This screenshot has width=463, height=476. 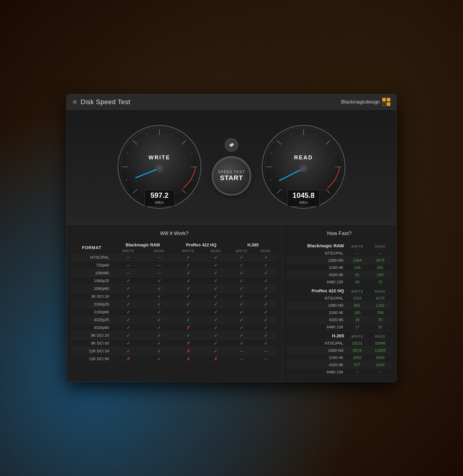 I want to click on wiw-format-name: 1080i60, so click(x=92, y=273).